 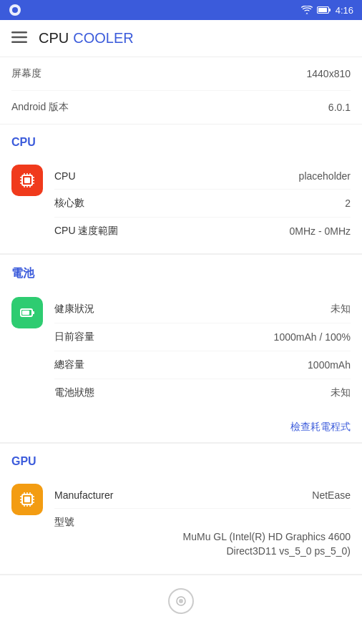 What do you see at coordinates (321, 427) in the screenshot?
I see `battery-link: 檢查耗電程式` at bounding box center [321, 427].